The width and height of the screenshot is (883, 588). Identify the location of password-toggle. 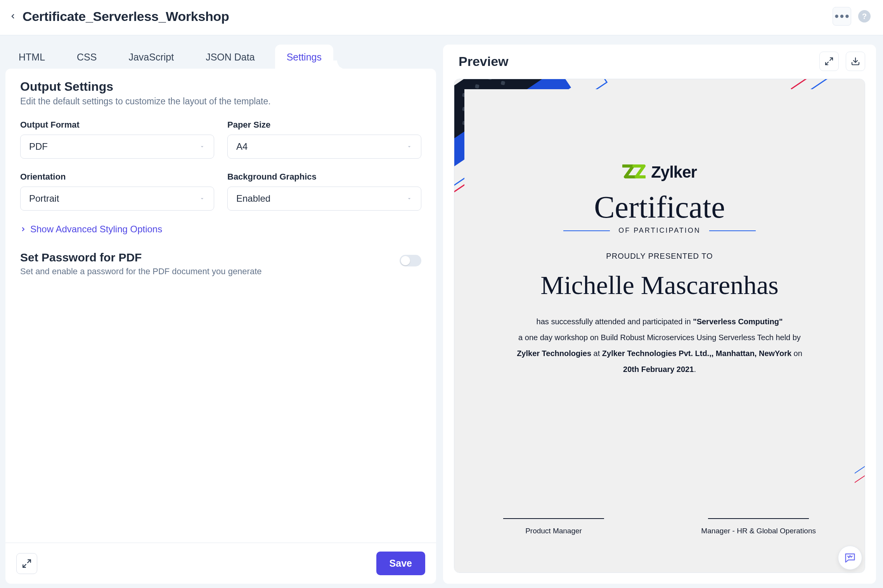
(410, 261).